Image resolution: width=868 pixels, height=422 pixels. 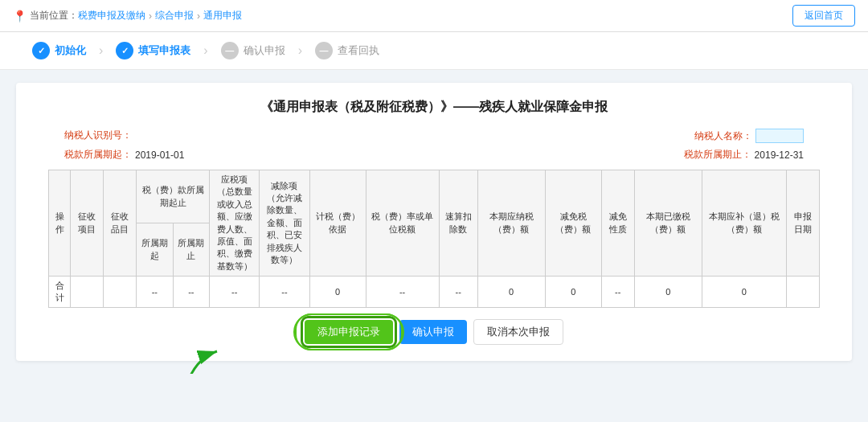 I want to click on step-arrow-2: ›, so click(x=206, y=51).